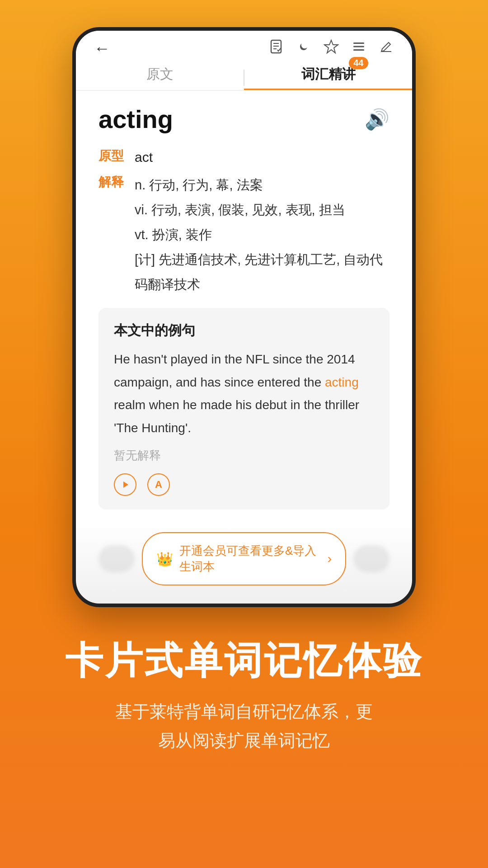 Image resolution: width=488 pixels, height=868 pixels. I want to click on tagline-sub: 基于莱特背单词自研记忆体系，更易从阅读扩展单词记忆, so click(244, 726).